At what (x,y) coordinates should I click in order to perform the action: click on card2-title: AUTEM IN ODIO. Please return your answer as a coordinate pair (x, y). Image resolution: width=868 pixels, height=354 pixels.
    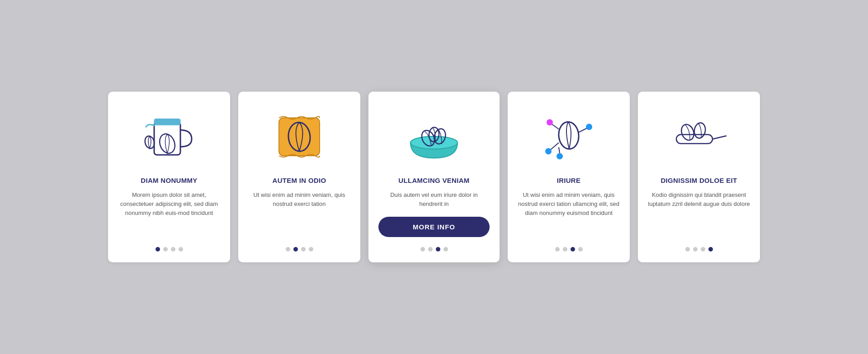
    Looking at the image, I should click on (299, 181).